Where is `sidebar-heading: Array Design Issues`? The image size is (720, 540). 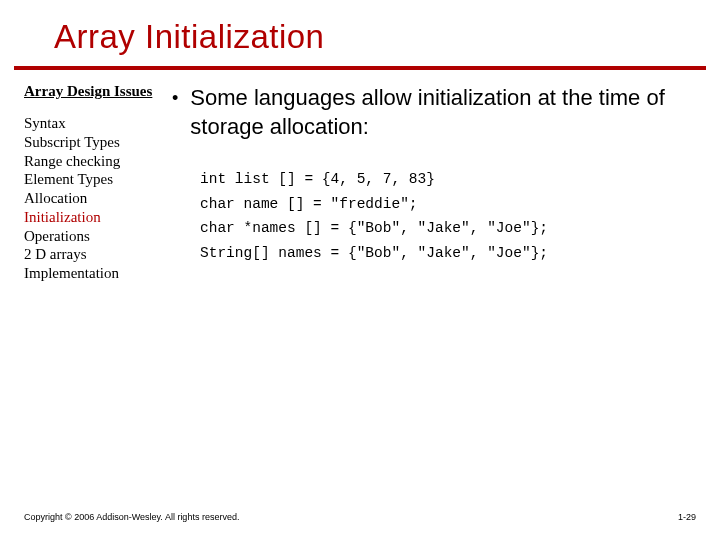
sidebar-heading: Array Design Issues is located at coordinates (94, 91).